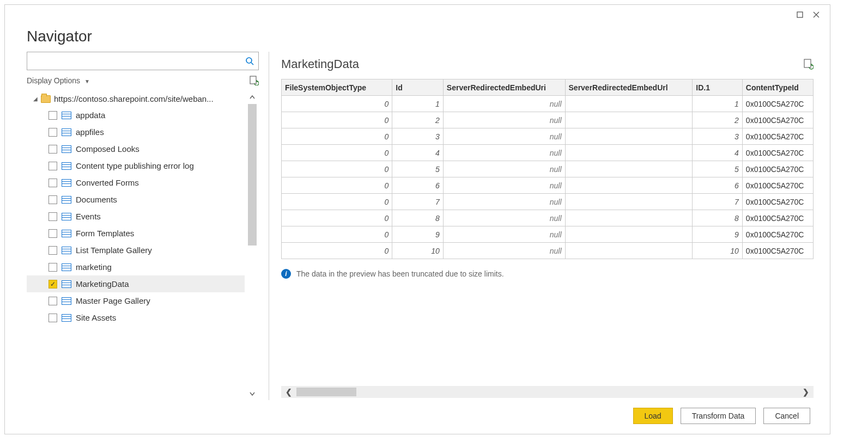 The image size is (868, 448). Describe the element at coordinates (114, 250) in the screenshot. I see `tree-item-label: List Template Gallery` at that location.